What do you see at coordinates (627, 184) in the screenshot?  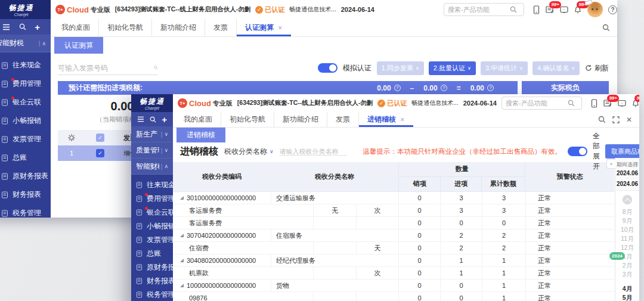 I see `period-to: 2024.06` at bounding box center [627, 184].